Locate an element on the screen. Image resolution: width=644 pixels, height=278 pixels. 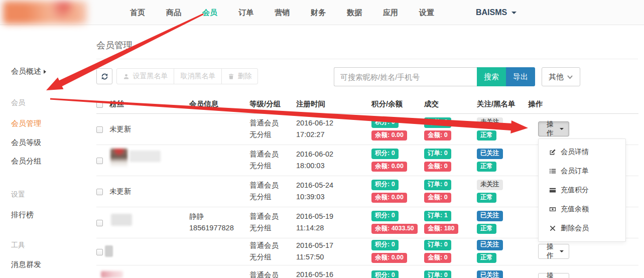
nav-item-orders: 订单 is located at coordinates (246, 13).